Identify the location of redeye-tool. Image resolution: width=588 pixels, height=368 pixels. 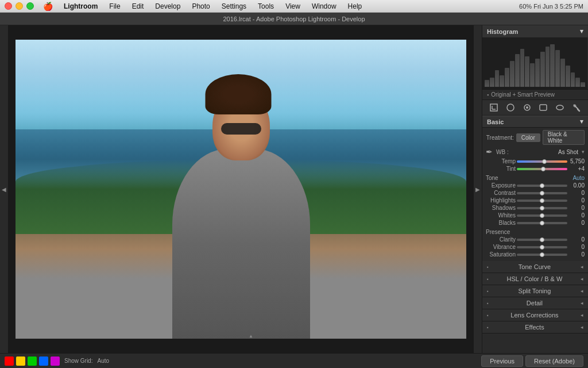
(527, 108).